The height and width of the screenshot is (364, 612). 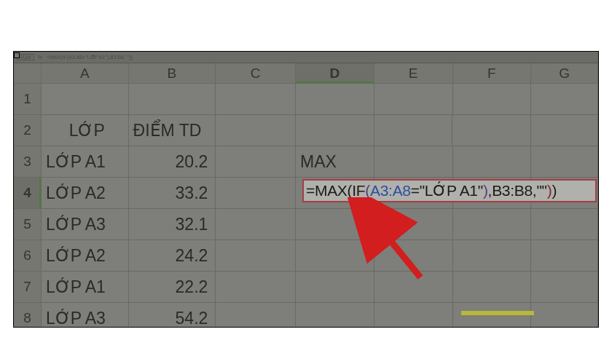 I want to click on cell-A7: LỚP A1, so click(x=85, y=287).